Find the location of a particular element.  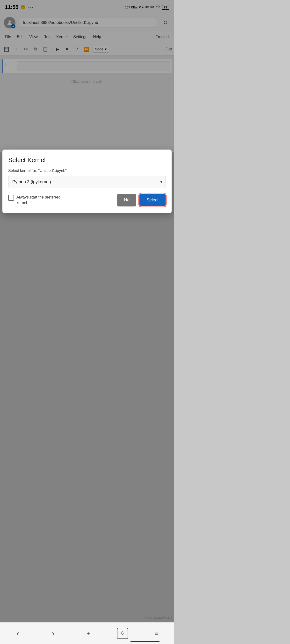

plus-icon: + is located at coordinates (89, 633).